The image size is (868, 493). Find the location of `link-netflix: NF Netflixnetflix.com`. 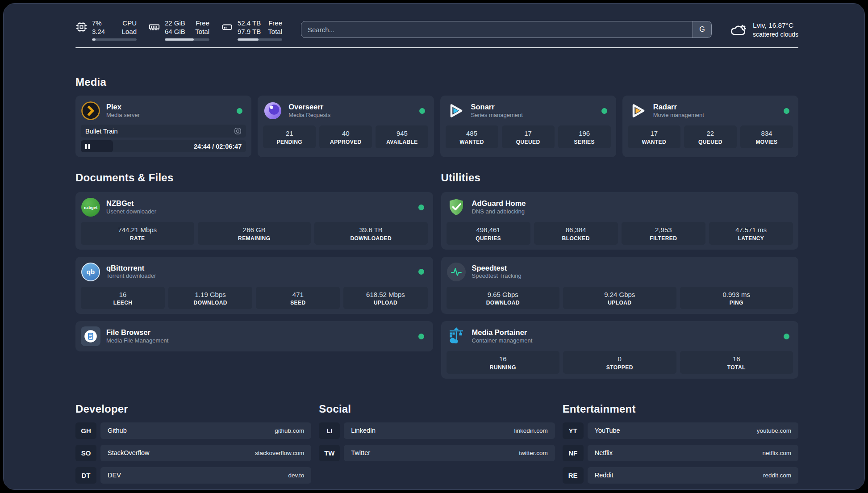

link-netflix: NF Netflixnetflix.com is located at coordinates (680, 453).